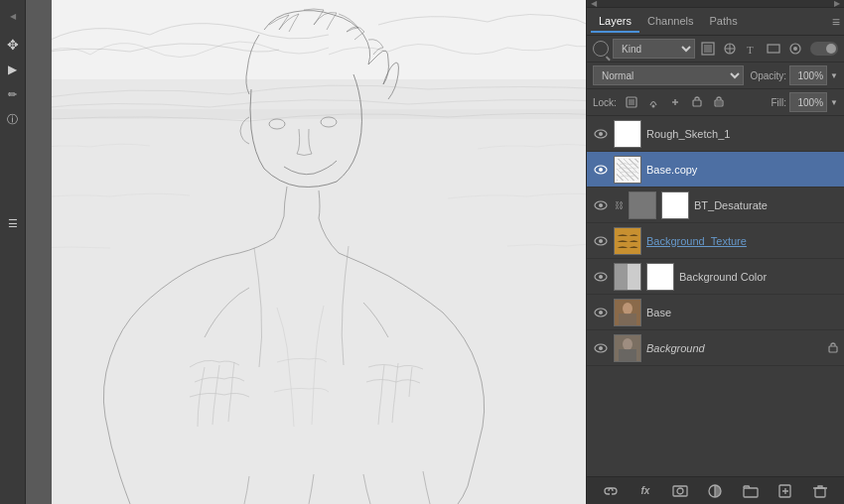 This screenshot has height=504, width=844. Describe the element at coordinates (628, 277) in the screenshot. I see `thumb-bg-color-layer` at that location.